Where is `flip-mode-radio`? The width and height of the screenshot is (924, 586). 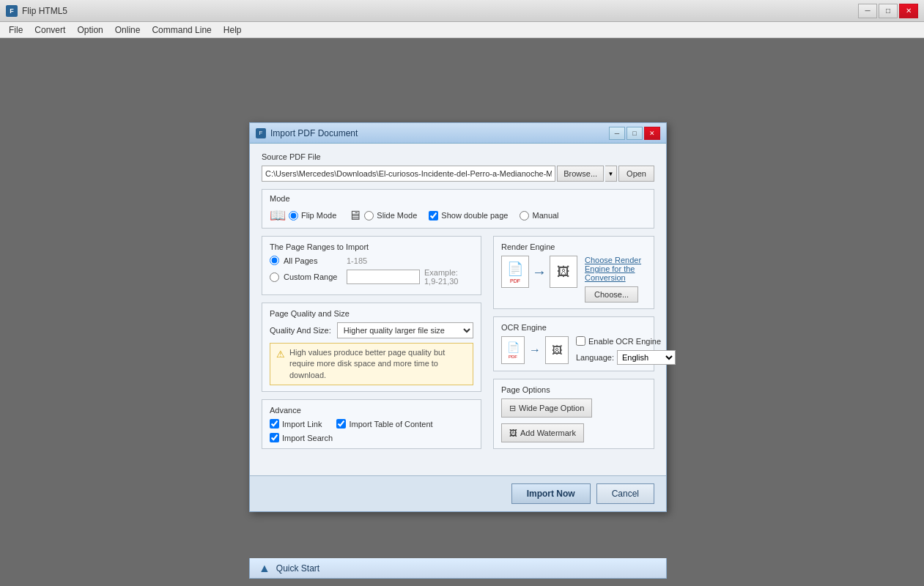 flip-mode-radio is located at coordinates (293, 215).